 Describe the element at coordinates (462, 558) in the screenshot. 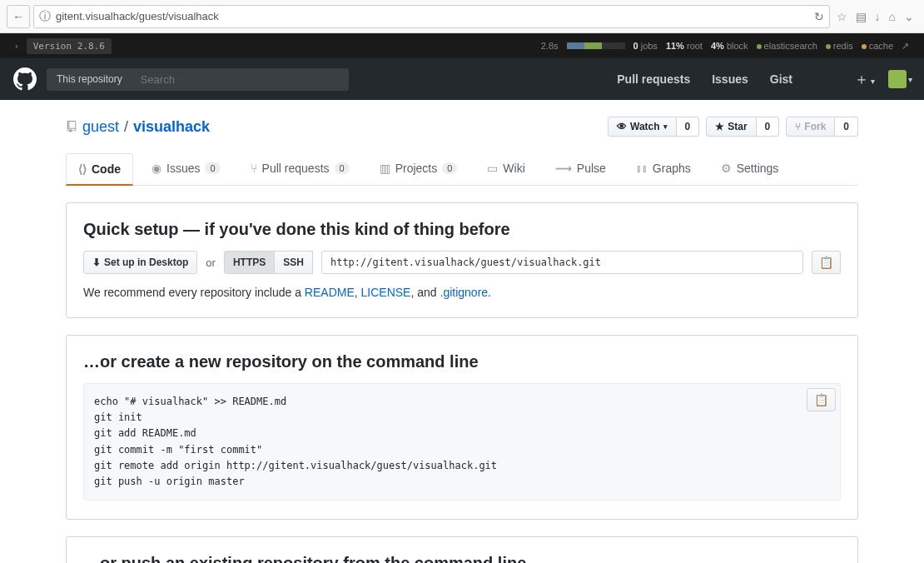

I see `push-repo-heading: …or push an existing repository from the…` at that location.